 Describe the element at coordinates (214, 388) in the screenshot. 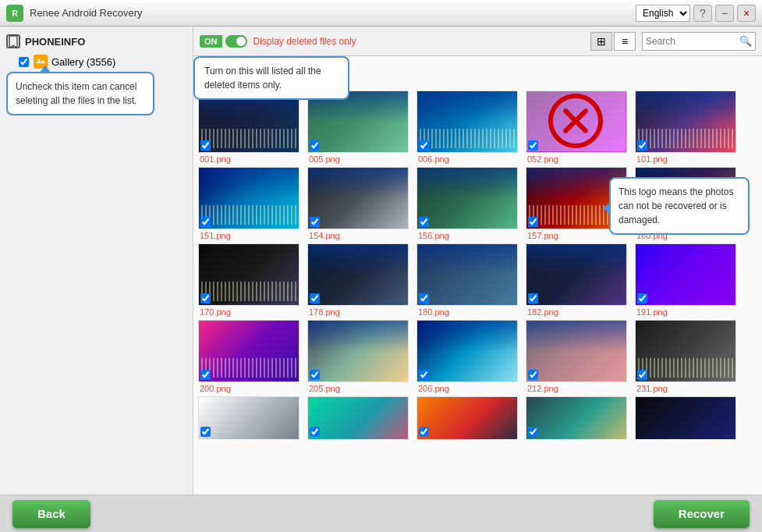

I see `photo-name: 200.png` at that location.